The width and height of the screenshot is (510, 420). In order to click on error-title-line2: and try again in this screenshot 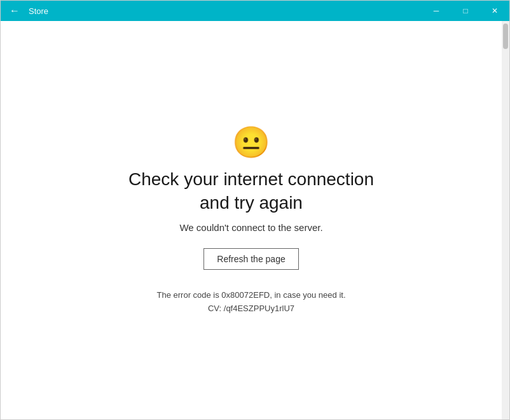, I will do `click(251, 202)`.